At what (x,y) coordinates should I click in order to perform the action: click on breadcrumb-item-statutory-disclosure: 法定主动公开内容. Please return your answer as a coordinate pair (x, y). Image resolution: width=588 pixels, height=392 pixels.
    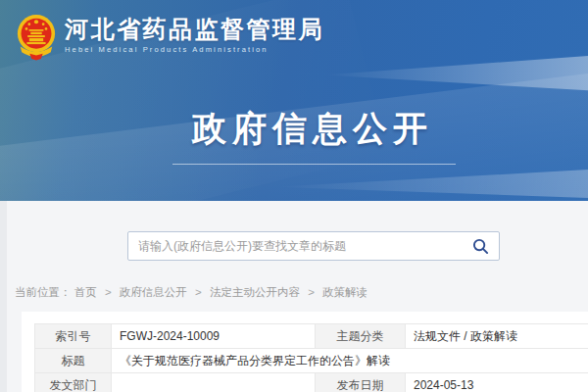
    Looking at the image, I should click on (255, 292).